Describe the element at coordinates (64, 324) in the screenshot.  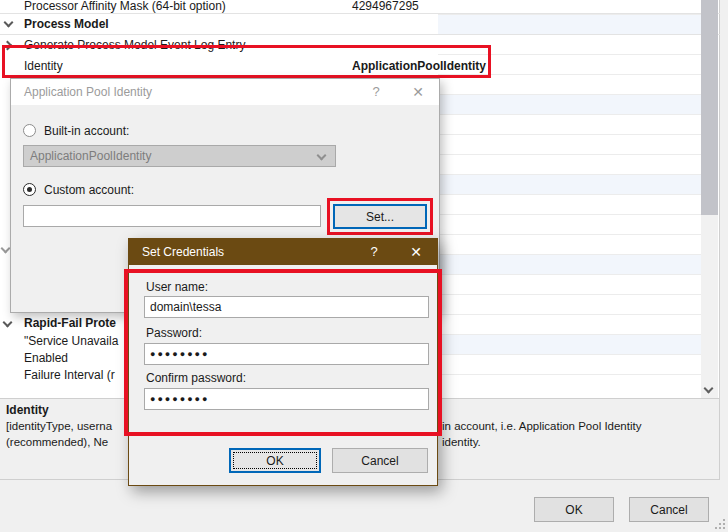
I see `table-row-section: Rapid-Fail Prote` at that location.